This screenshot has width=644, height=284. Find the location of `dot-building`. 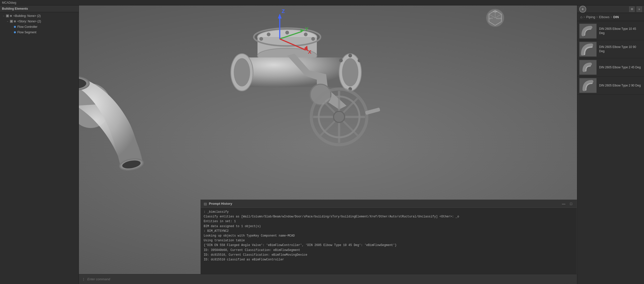

dot-building is located at coordinates (11, 16).